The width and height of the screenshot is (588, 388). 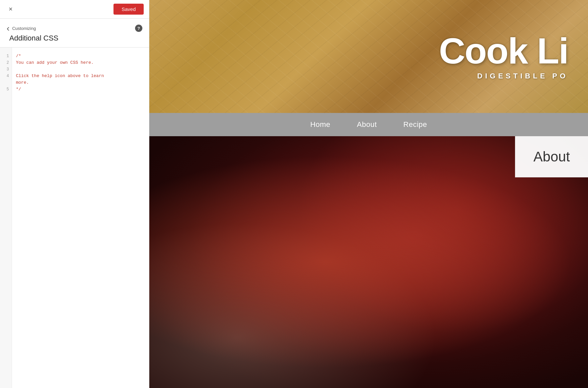 I want to click on additional-css-title: Additional CSS, so click(x=74, y=38).